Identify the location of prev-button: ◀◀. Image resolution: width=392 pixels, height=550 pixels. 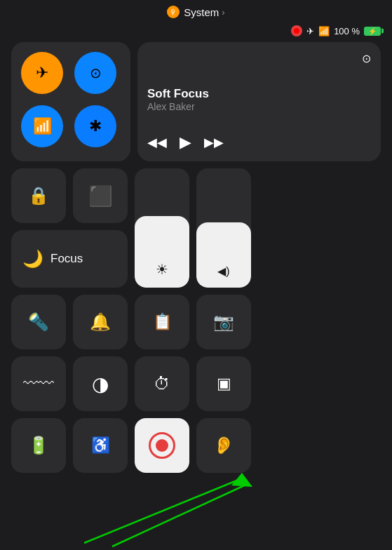
(157, 142).